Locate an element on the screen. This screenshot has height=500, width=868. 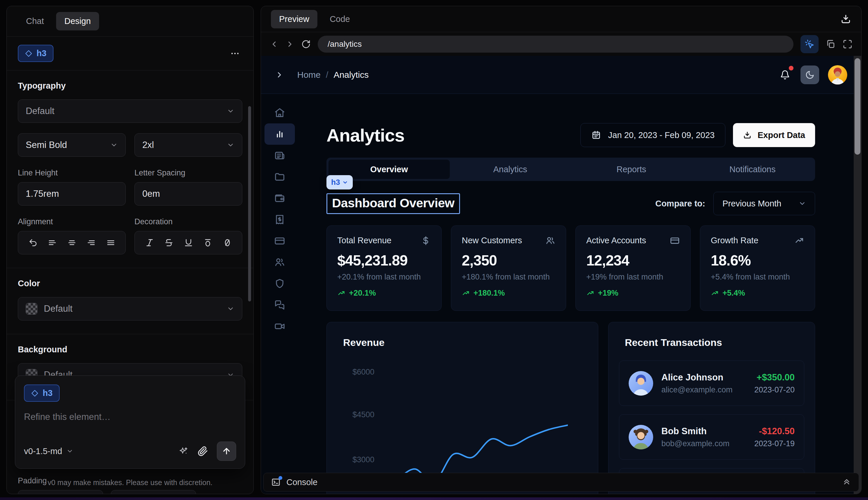
stats-grid: Total Revenue $45,231.89 +20.1% from las… is located at coordinates (571, 268).